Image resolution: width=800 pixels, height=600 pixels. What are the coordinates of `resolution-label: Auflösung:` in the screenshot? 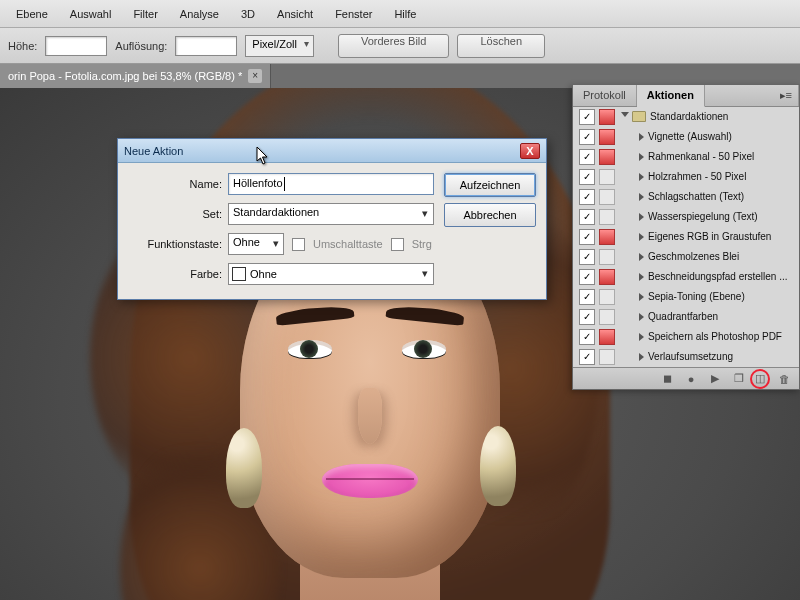 It's located at (141, 46).